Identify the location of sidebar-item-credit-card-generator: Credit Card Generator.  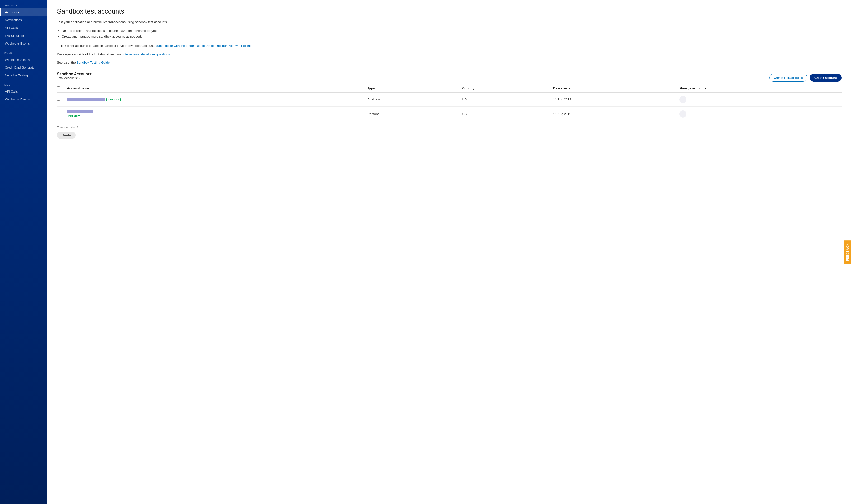
(24, 67).